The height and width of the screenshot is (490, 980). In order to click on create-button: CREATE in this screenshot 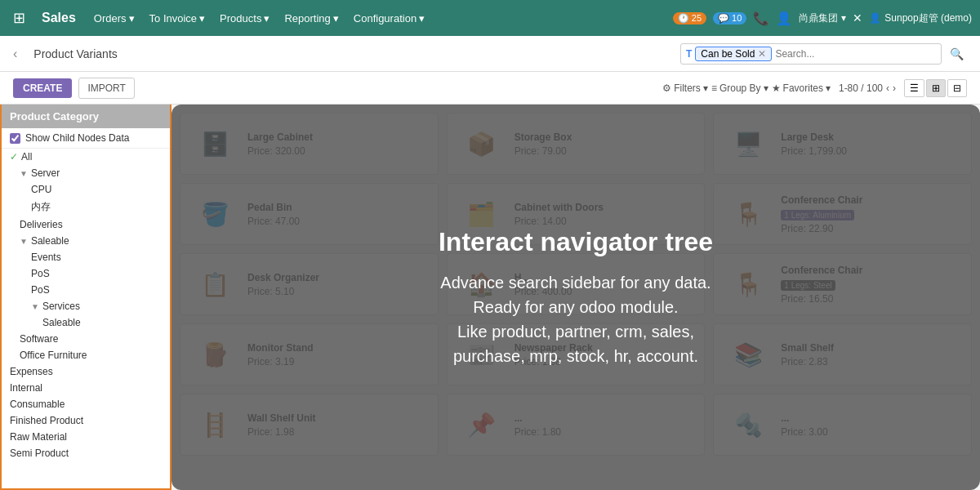, I will do `click(42, 88)`.